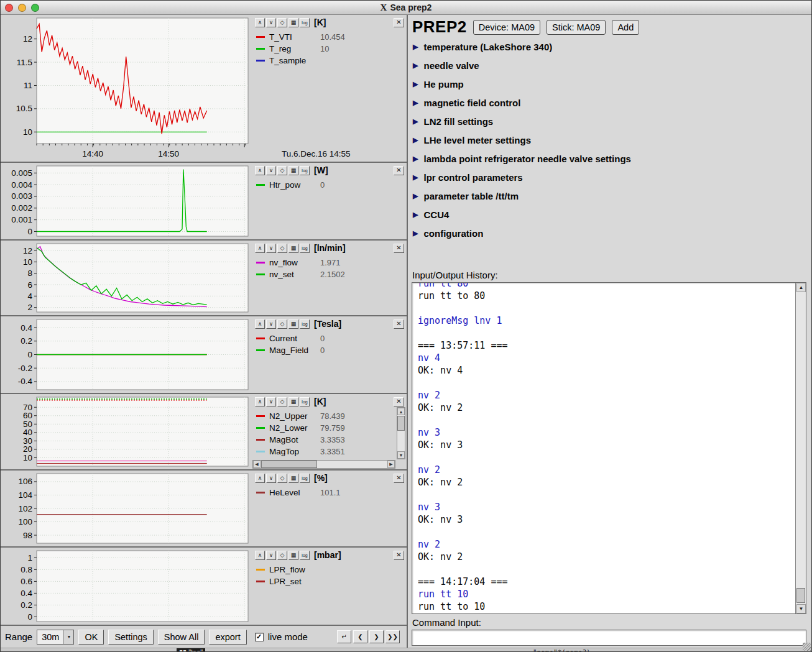  I want to click on tree-item-8: ▶parameter table /tt/tm, so click(609, 196).